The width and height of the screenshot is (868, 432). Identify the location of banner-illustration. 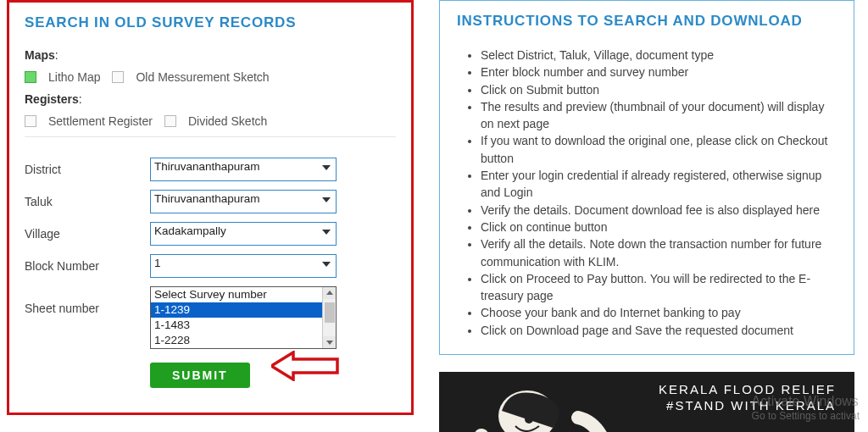
(536, 407).